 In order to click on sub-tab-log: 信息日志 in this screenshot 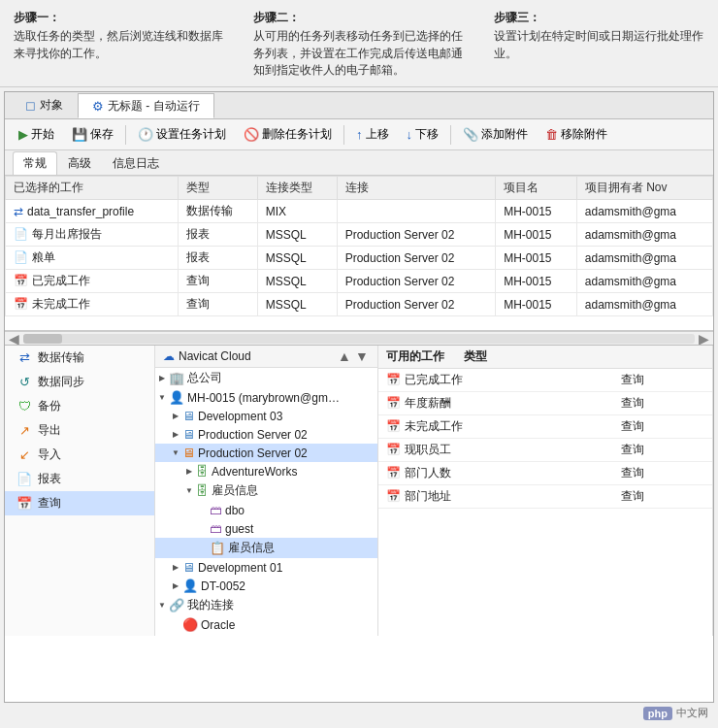, I will do `click(136, 163)`.